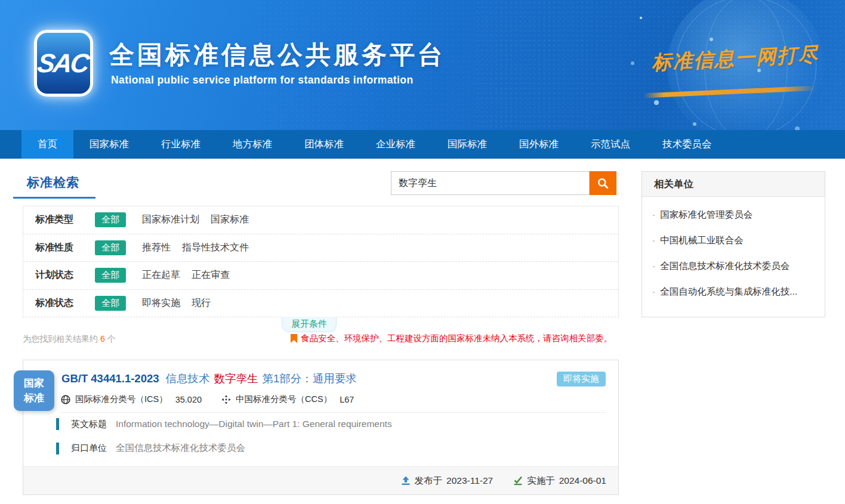  I want to click on nav-item-group-standards: 团体标准, so click(324, 144).